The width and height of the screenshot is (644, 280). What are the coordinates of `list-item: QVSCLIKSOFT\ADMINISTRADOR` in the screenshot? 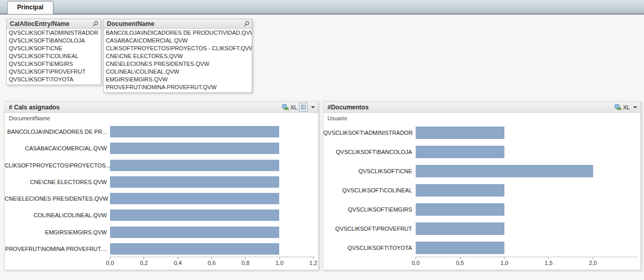 It's located at (54, 33).